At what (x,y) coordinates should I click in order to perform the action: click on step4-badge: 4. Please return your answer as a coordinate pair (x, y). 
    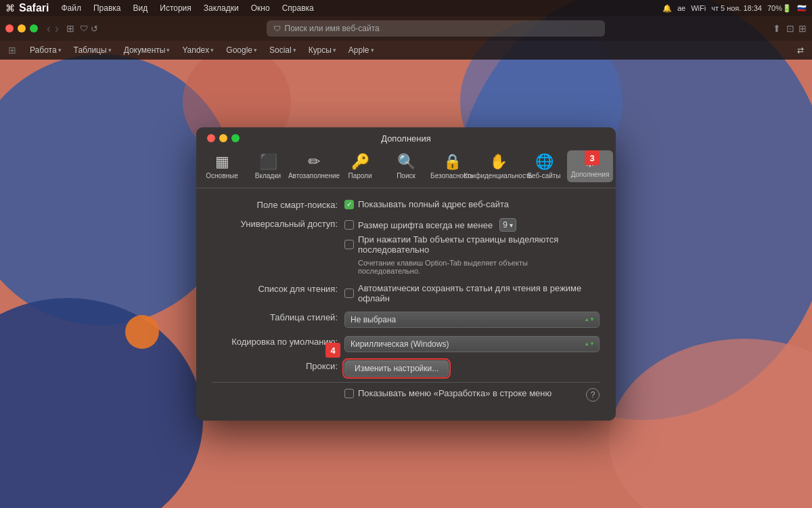
    Looking at the image, I should click on (333, 350).